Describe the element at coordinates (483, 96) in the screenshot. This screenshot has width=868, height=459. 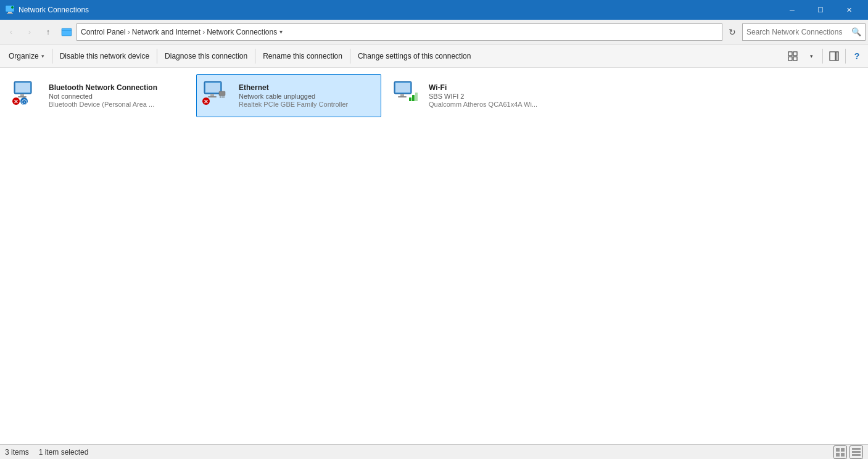
I see `wifi-info: Wi-Fi SBS WIFI 2 Qualcomm Atheros QCA61x…` at that location.